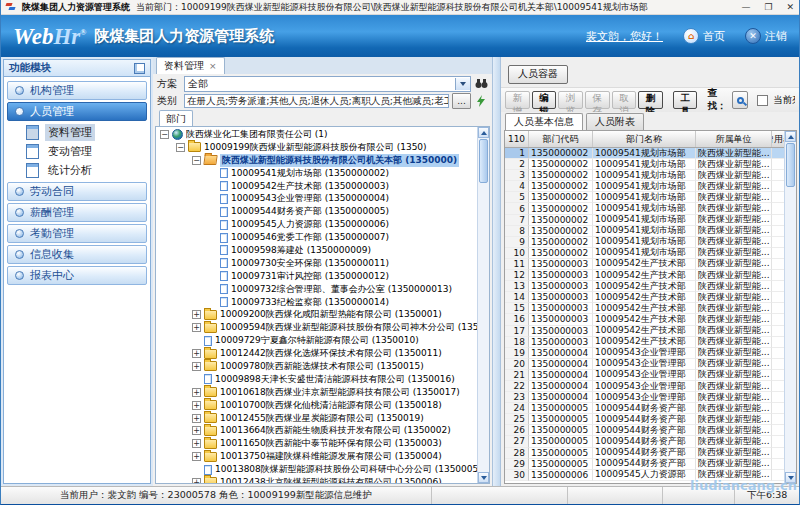 This screenshot has height=505, width=800. What do you see at coordinates (77, 212) in the screenshot?
I see `sidebar-group-salary-management: 薪酬管理` at bounding box center [77, 212].